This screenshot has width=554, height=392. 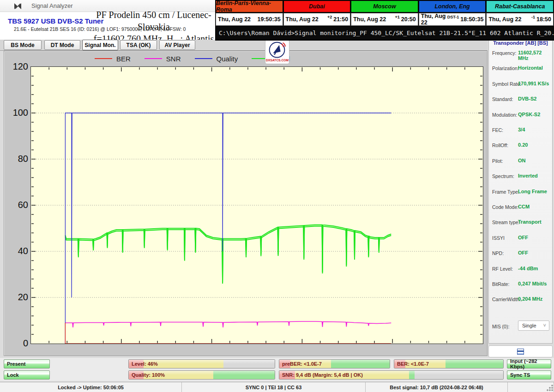 What do you see at coordinates (18, 6) in the screenshot?
I see `app-icon` at bounding box center [18, 6].